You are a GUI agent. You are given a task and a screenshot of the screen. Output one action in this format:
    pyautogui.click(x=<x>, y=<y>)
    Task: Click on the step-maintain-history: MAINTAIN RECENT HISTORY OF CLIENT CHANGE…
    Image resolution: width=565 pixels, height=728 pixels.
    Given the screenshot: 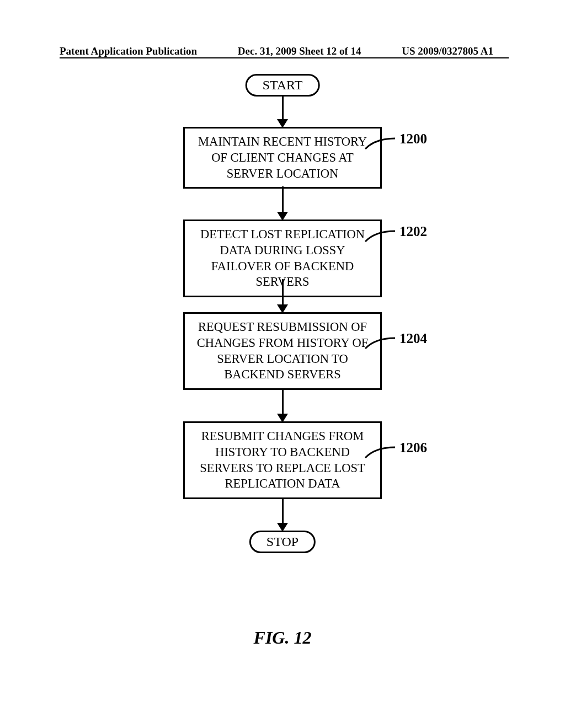 What is the action you would take?
    pyautogui.click(x=282, y=158)
    